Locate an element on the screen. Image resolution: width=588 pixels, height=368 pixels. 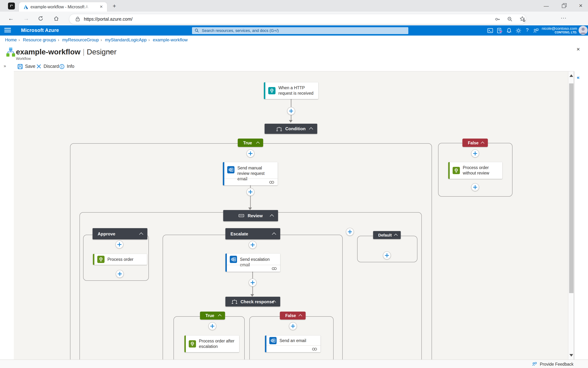
window-minimize-icon: — is located at coordinates (546, 6).